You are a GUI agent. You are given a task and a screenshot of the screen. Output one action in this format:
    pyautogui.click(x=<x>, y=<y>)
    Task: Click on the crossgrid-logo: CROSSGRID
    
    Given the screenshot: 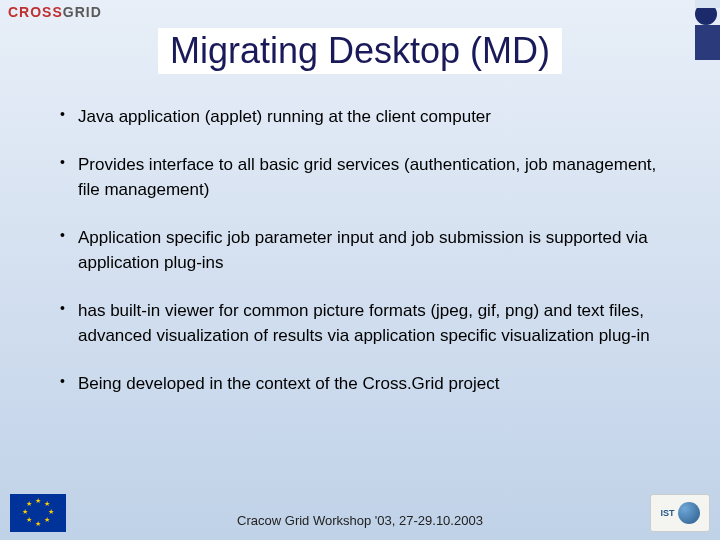 What is the action you would take?
    pyautogui.click(x=55, y=12)
    